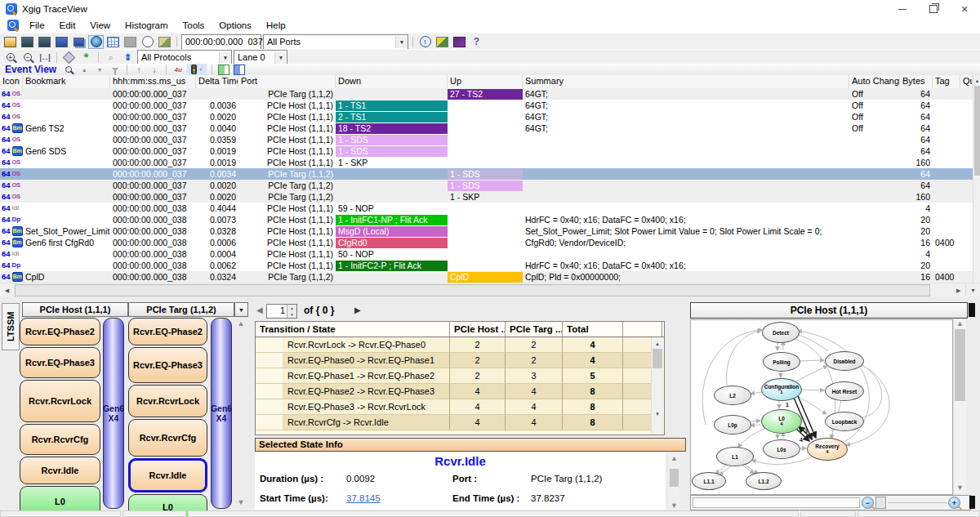 The image size is (980, 517). I want to click on table-row: 64Idl000:00:00.000_0380.4044PCIe Host (1…, so click(487, 208).